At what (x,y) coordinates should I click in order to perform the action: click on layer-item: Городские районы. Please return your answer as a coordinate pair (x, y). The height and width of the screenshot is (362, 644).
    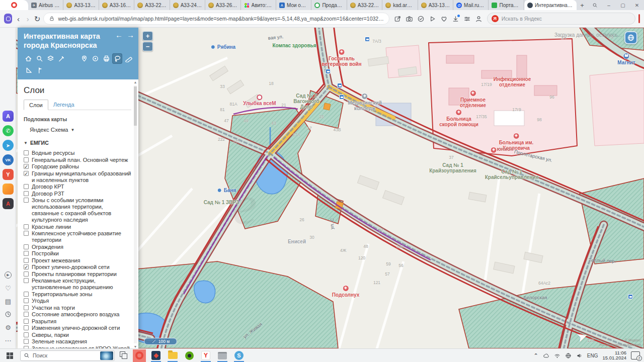
    Looking at the image, I should click on (77, 167).